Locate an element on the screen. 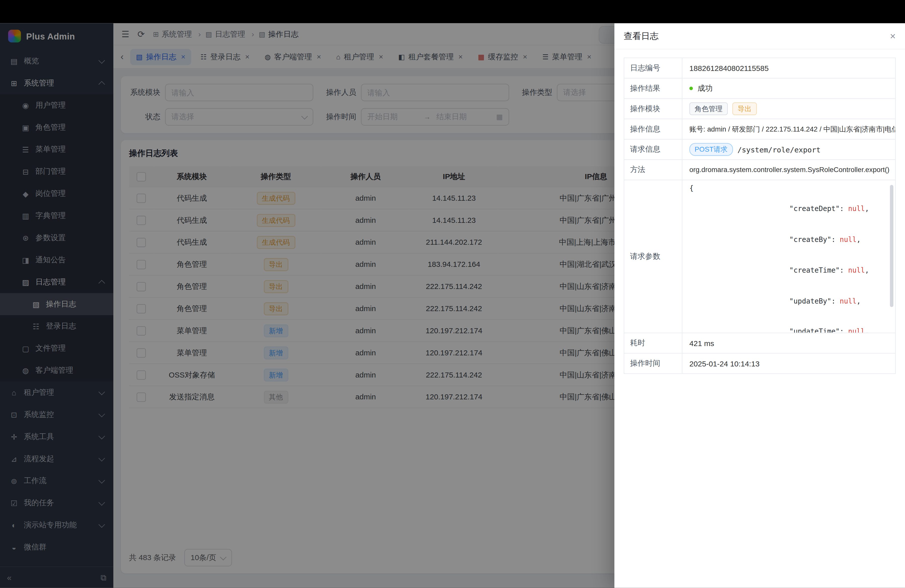 This screenshot has height=588, width=905. desc-row-result: 操作结果 成功 is located at coordinates (760, 89).